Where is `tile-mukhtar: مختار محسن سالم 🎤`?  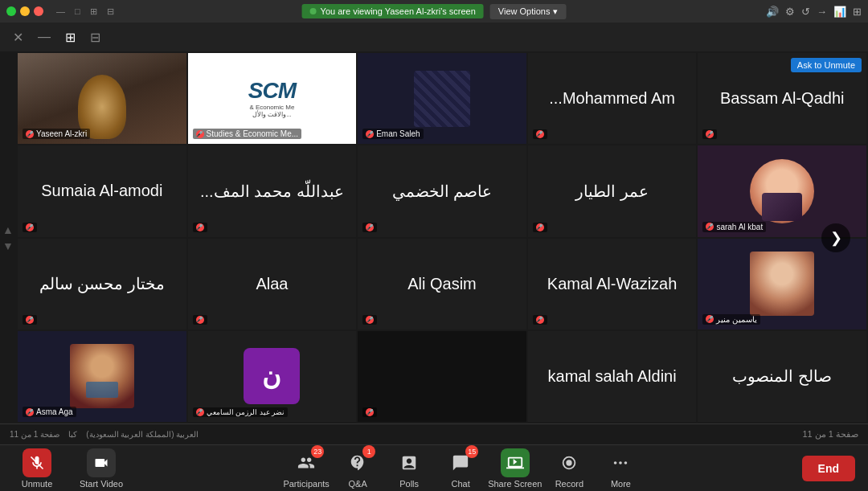
tile-mukhtar: مختار محسن سالم 🎤 is located at coordinates (102, 284).